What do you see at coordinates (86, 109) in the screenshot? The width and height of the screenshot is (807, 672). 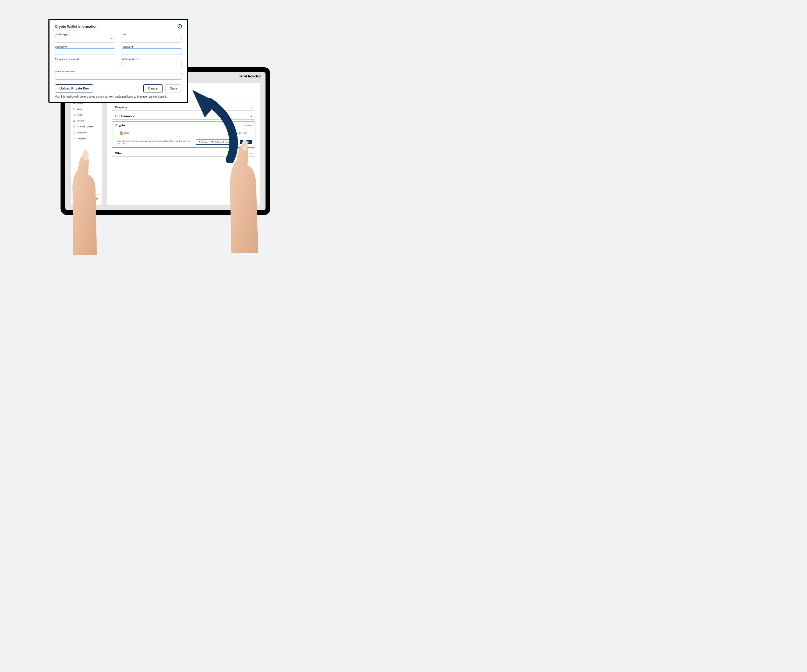 I see `sidebar-item-legal: Legal` at bounding box center [86, 109].